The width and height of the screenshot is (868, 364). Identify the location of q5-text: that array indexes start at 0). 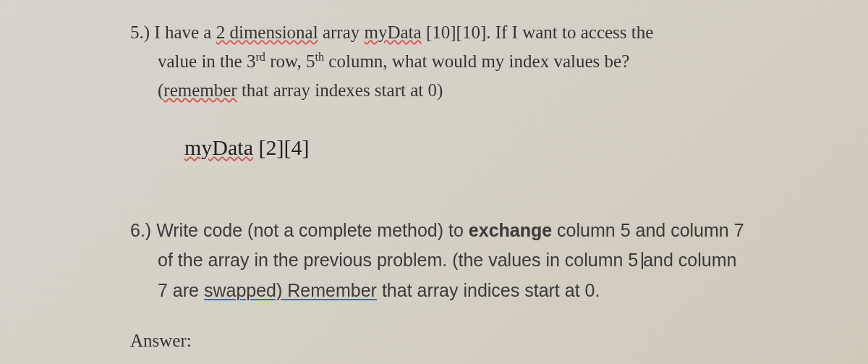
(340, 90).